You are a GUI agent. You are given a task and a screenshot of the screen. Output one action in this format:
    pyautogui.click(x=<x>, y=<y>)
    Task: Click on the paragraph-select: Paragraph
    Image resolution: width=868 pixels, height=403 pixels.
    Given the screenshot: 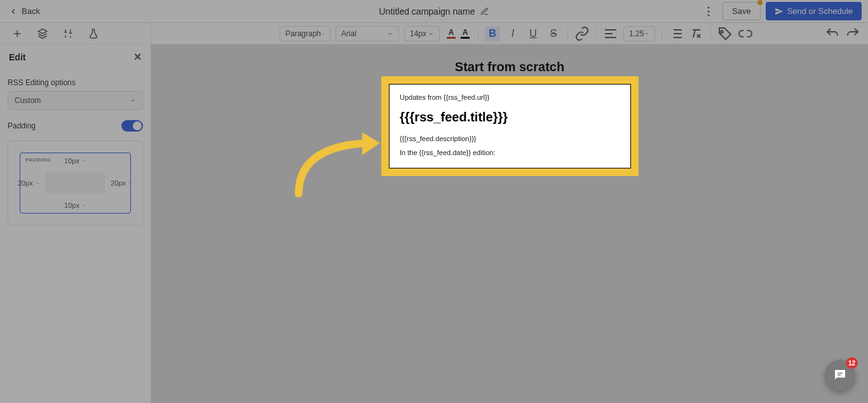 What is the action you would take?
    pyautogui.click(x=305, y=34)
    